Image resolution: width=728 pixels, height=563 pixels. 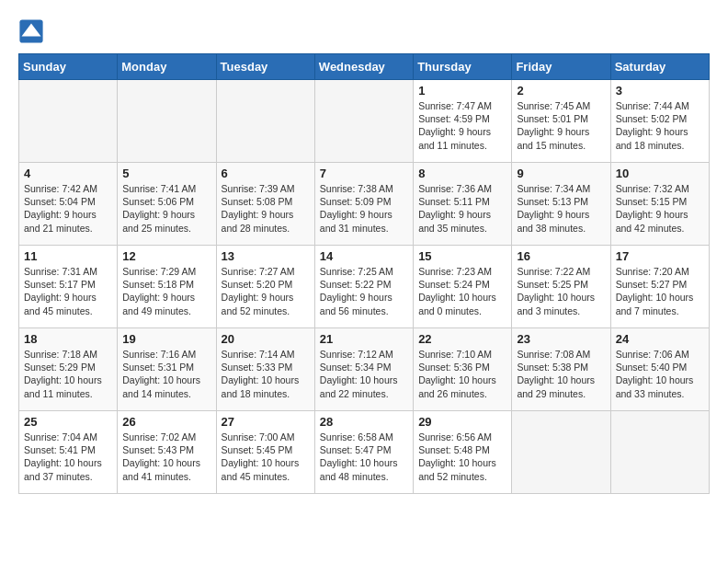 I want to click on day-number: 23, so click(x=561, y=339).